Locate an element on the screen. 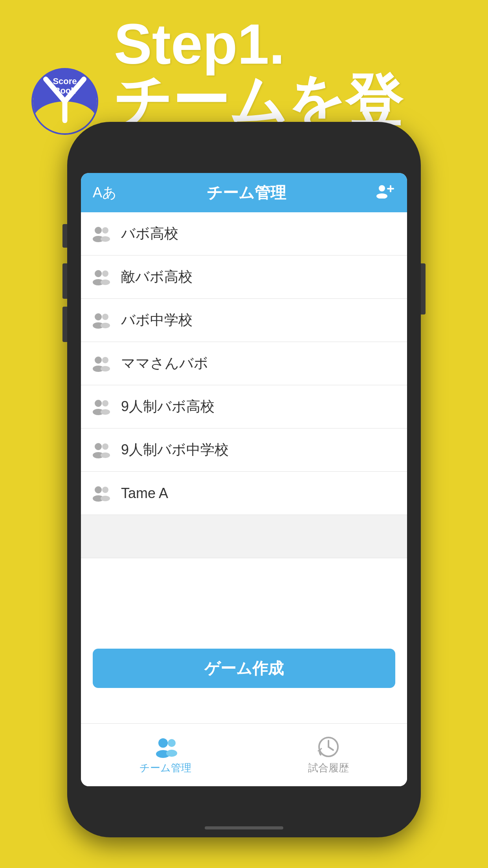 This screenshot has height=868, width=488. nav-bar: Aあ チーム管理 is located at coordinates (244, 193).